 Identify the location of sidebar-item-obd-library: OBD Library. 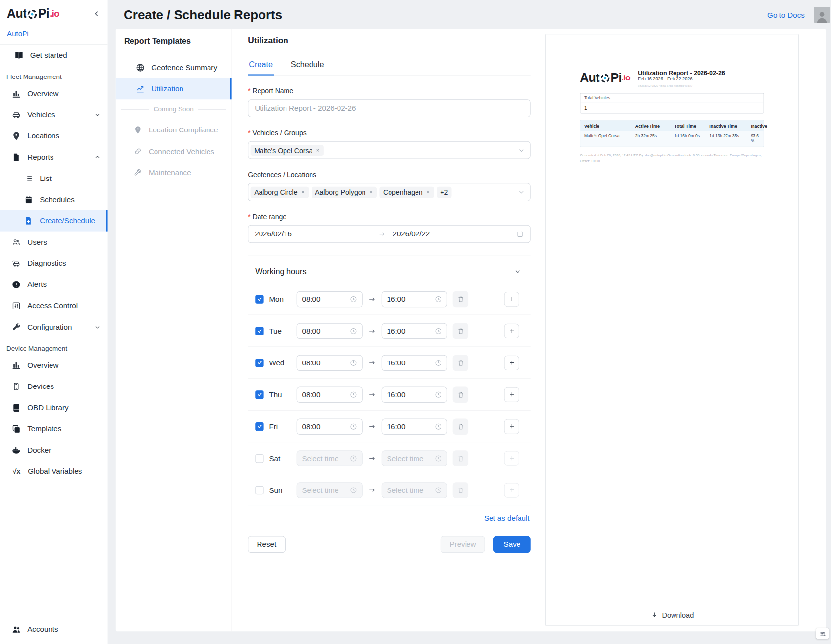
(54, 407).